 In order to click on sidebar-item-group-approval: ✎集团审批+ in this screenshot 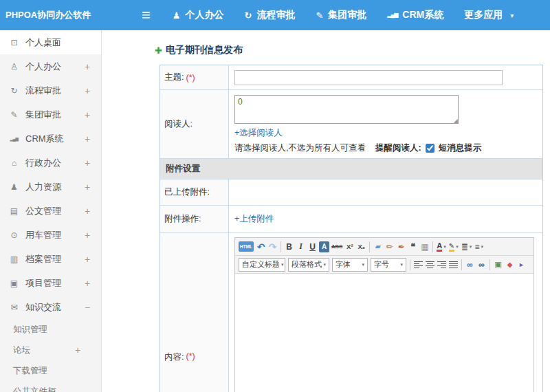, I will do `click(51, 114)`.